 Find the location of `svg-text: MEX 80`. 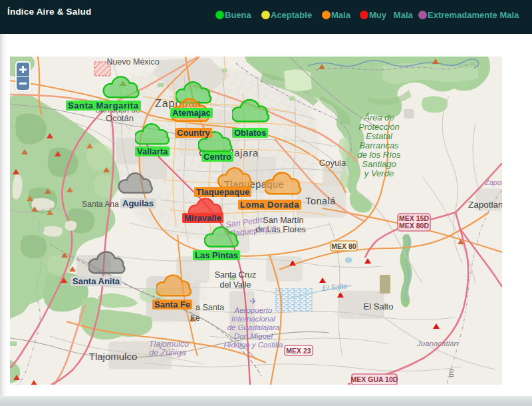

svg-text: MEX 80 is located at coordinates (344, 246).